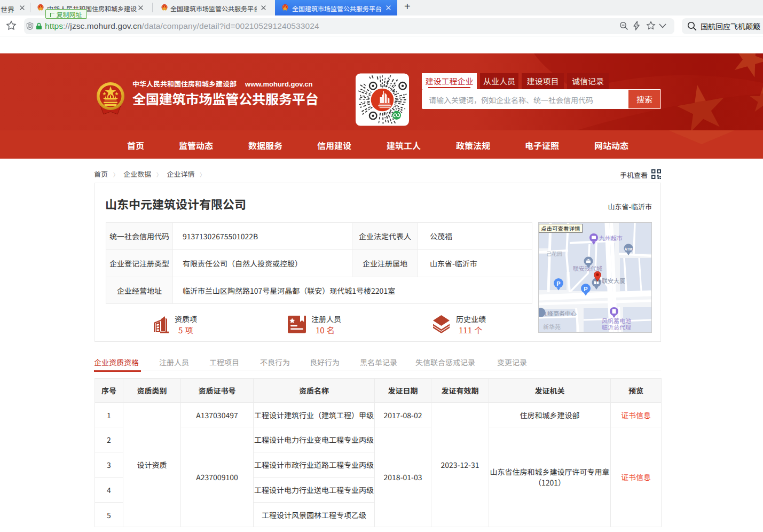 The image size is (763, 532). What do you see at coordinates (628, 249) in the screenshot?
I see `svg-text: ATM` at bounding box center [628, 249].